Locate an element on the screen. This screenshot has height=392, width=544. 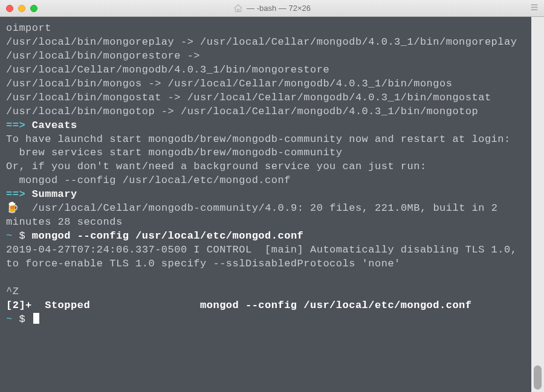
summary-text: /usr/local/Cellar/mongodb-community/4.0.… is located at coordinates (255, 215).